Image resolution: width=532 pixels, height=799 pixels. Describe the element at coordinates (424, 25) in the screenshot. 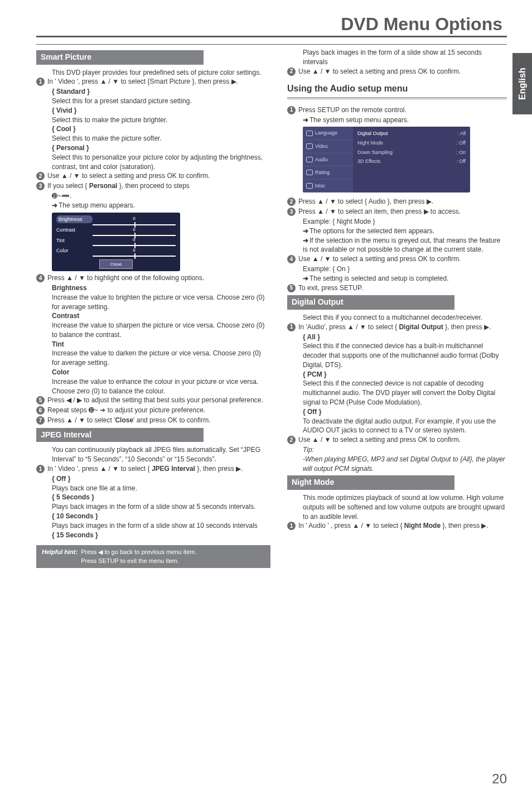

I see `page-title: DVD Menu Options` at that location.